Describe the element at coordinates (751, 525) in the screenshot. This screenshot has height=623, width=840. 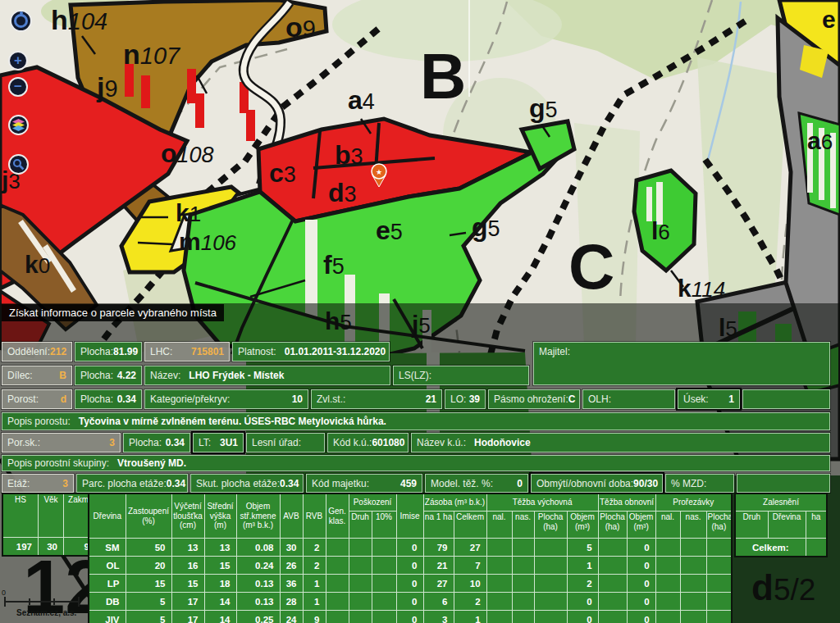
I see `column-header: Druh` at that location.